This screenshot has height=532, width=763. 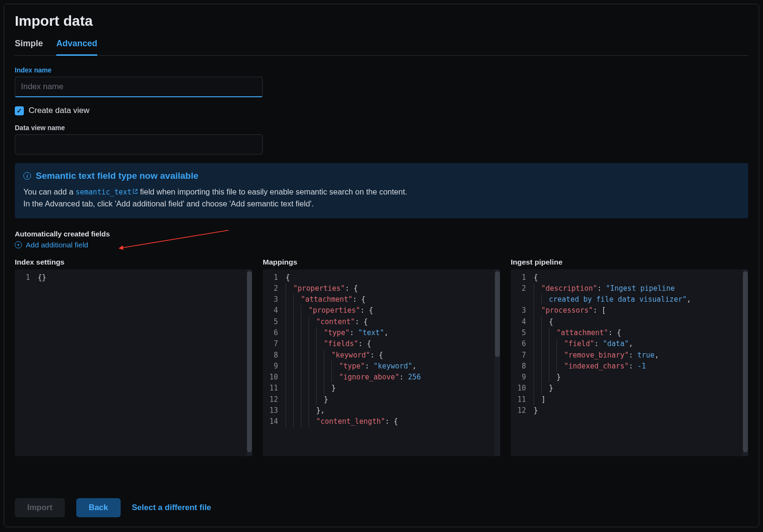 I want to click on page-title: Import data, so click(x=382, y=21).